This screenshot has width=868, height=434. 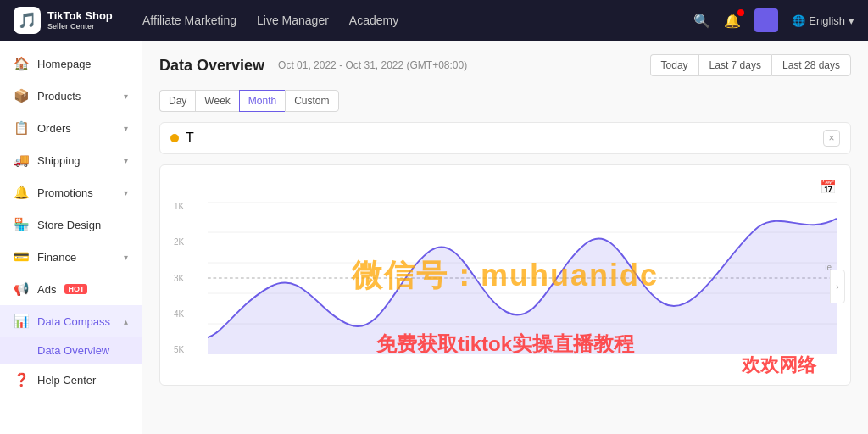 I want to click on sidebar-item-homepage: 🏠 Homepage, so click(x=71, y=64).